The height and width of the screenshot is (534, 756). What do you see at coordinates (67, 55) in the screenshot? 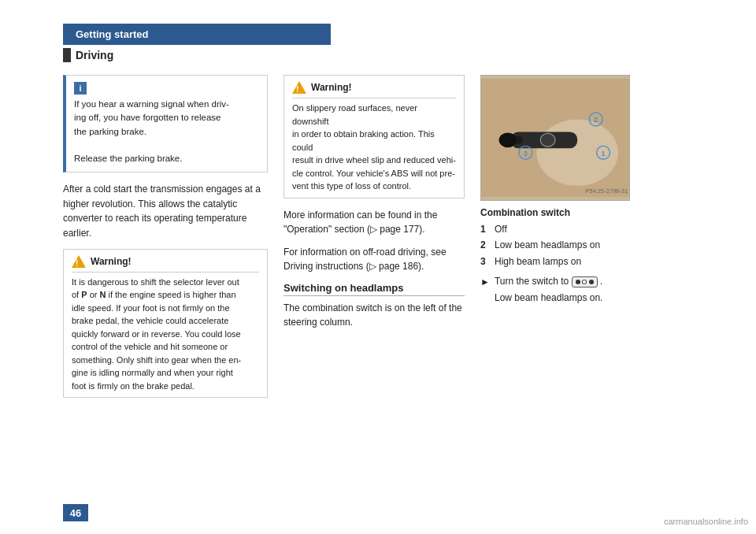
I see `section-title-bar` at bounding box center [67, 55].